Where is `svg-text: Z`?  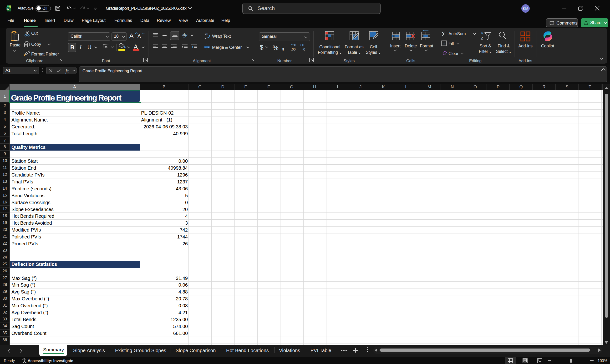
svg-text: Z is located at coordinates (482, 38).